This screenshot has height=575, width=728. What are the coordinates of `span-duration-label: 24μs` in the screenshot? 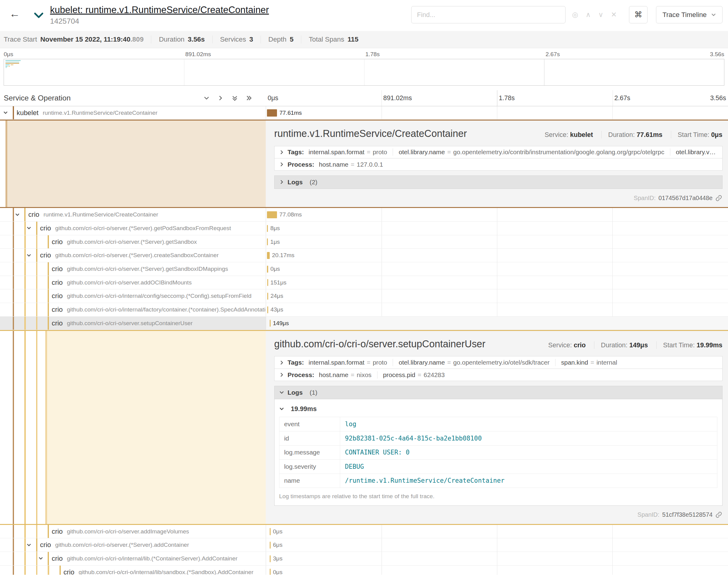 It's located at (277, 296).